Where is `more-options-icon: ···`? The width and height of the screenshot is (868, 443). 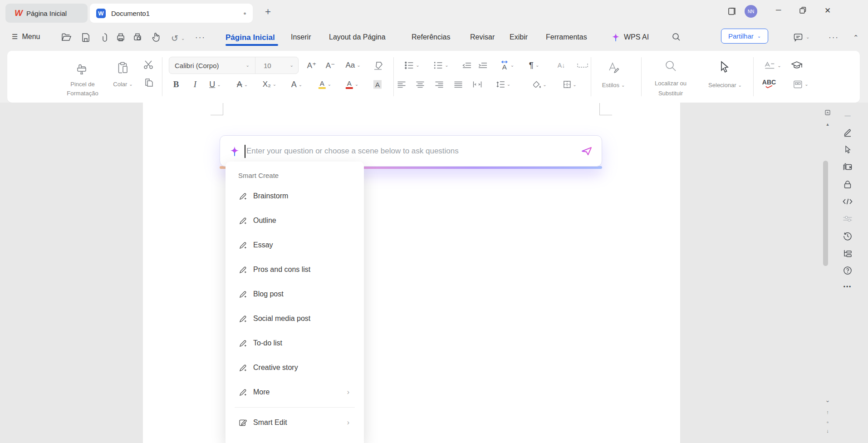
more-options-icon: ··· is located at coordinates (834, 38).